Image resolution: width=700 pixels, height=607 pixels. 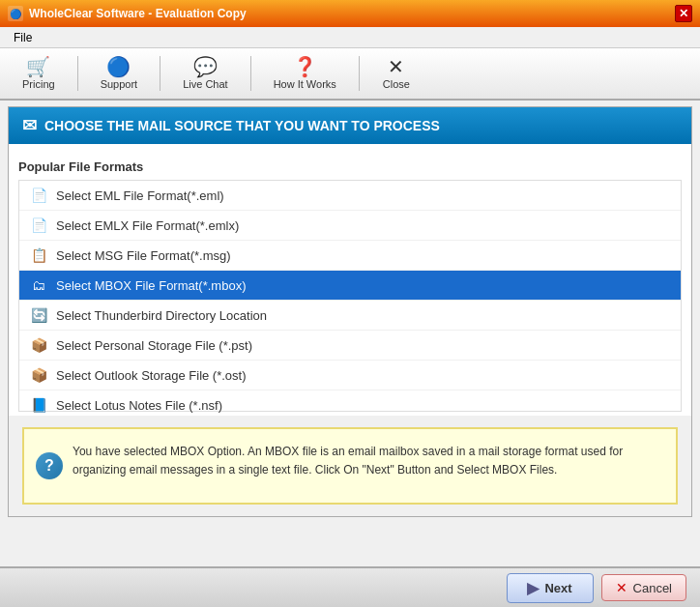 What do you see at coordinates (396, 84) in the screenshot?
I see `close-label: Close` at bounding box center [396, 84].